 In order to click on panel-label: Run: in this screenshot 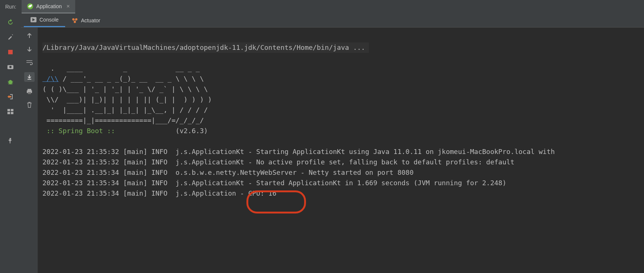, I will do `click(11, 7)`.